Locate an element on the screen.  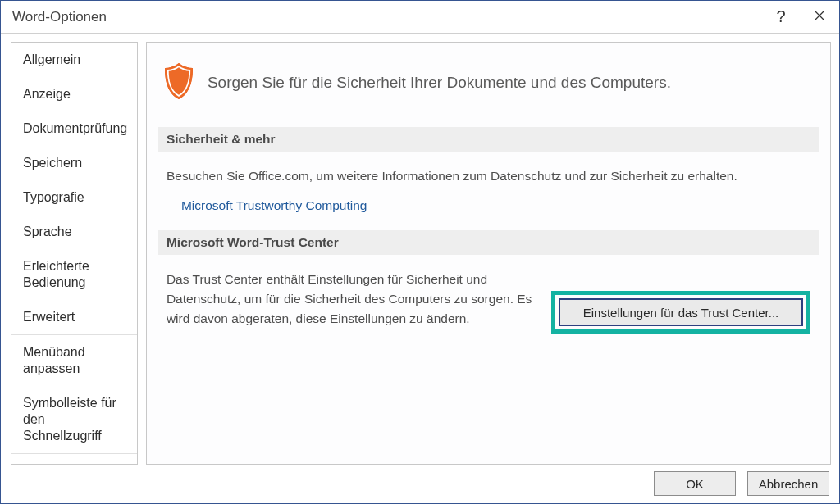
sidebar-item-dokumentpruefung: Dokumentprüfung is located at coordinates (74, 129).